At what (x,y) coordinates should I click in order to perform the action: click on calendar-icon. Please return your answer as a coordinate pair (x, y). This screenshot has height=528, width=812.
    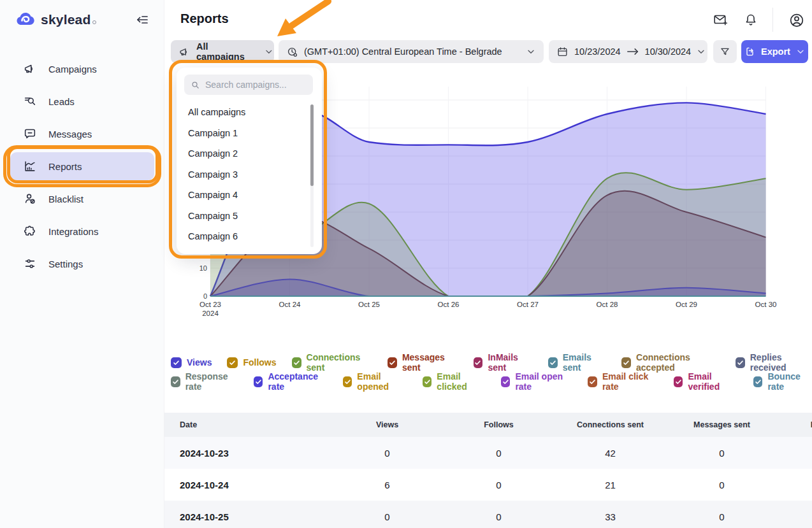
    Looking at the image, I should click on (562, 52).